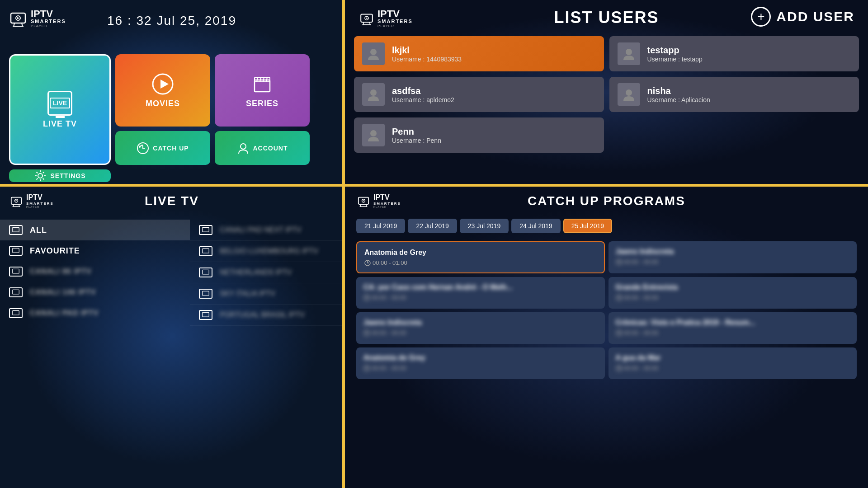 The height and width of the screenshot is (488, 868). I want to click on program-time-8: 00:00 - 00:00, so click(733, 368).